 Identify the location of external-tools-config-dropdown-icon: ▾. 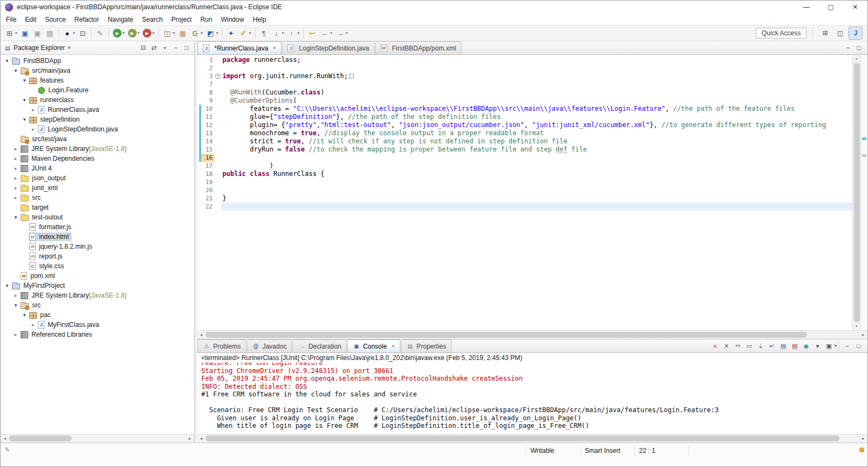
(250, 33).